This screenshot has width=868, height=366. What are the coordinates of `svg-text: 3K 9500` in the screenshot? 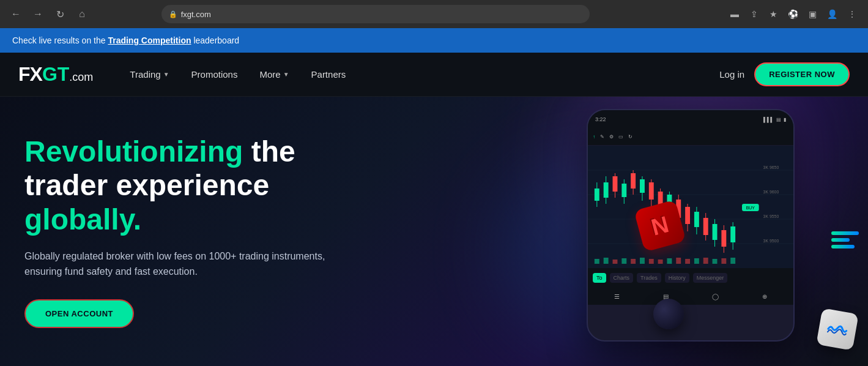 It's located at (771, 241).